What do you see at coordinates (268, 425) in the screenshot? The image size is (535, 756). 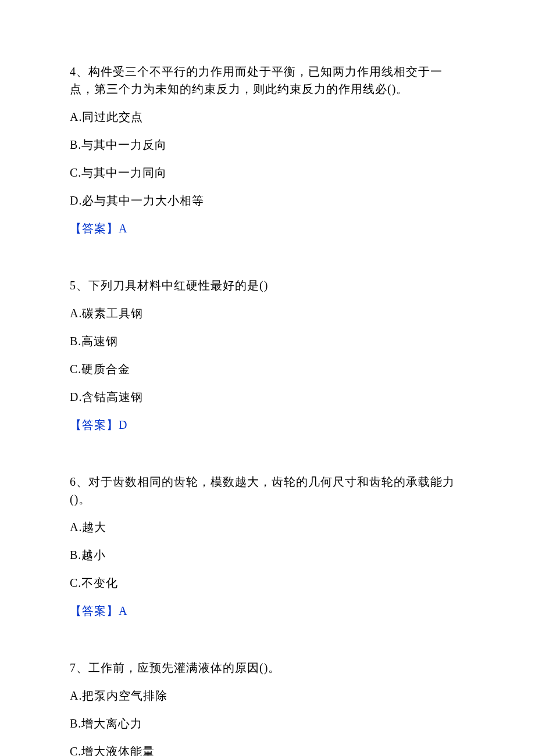 I see `answer: 【答案】D` at bounding box center [268, 425].